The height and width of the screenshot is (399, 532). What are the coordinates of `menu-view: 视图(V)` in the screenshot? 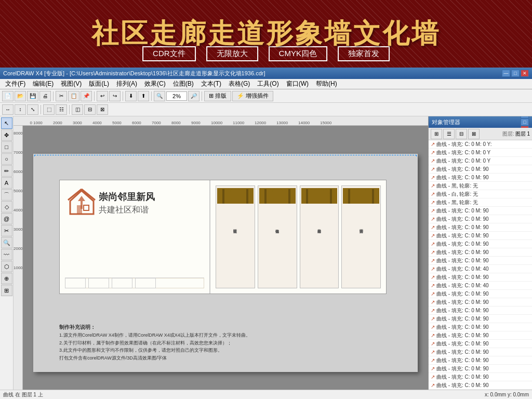 It's located at (71, 84).